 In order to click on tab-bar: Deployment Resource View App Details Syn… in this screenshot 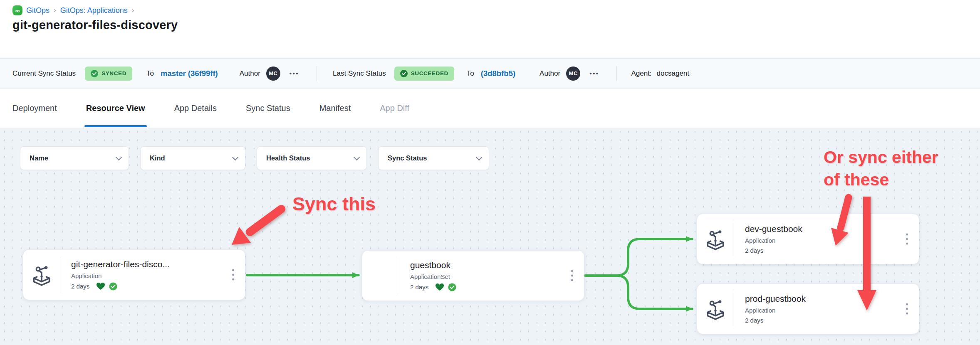, I will do `click(490, 108)`.